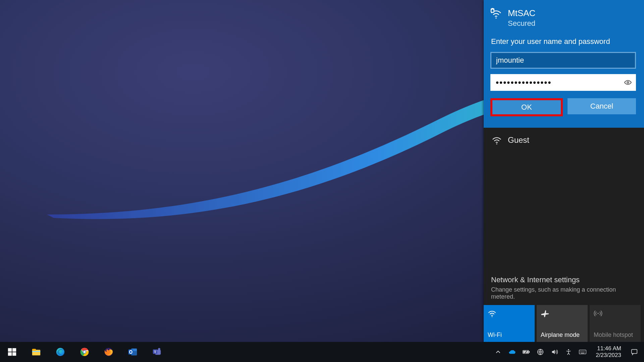  What do you see at coordinates (540, 352) in the screenshot?
I see `network-globe-icon` at bounding box center [540, 352].